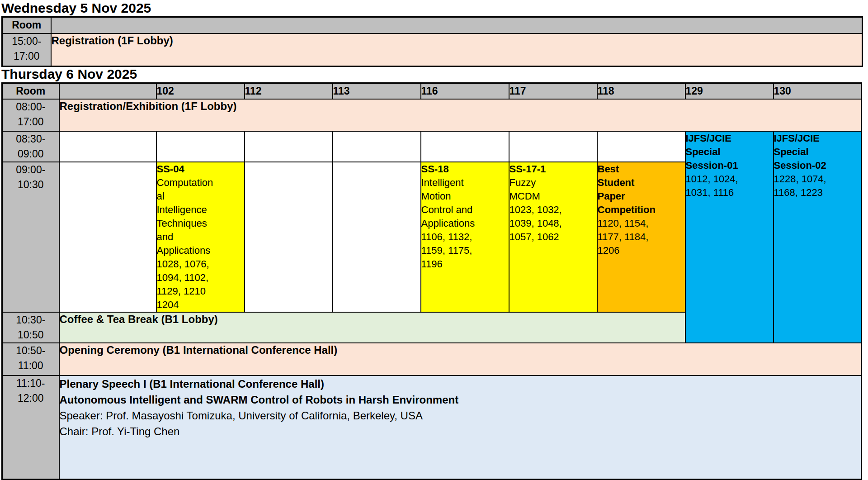  I want to click on thu-time-1110-1200: 11:10- 12:00, so click(31, 428).